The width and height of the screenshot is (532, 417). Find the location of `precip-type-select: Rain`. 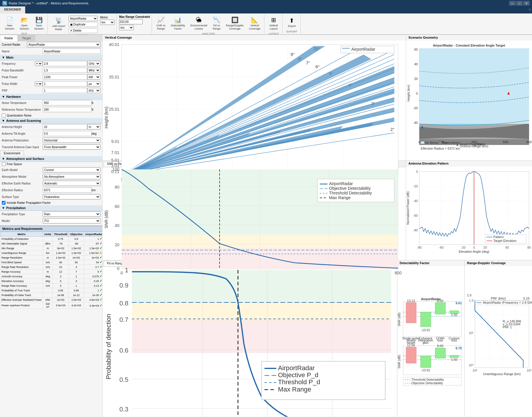

precip-type-select: Rain is located at coordinates (71, 214).